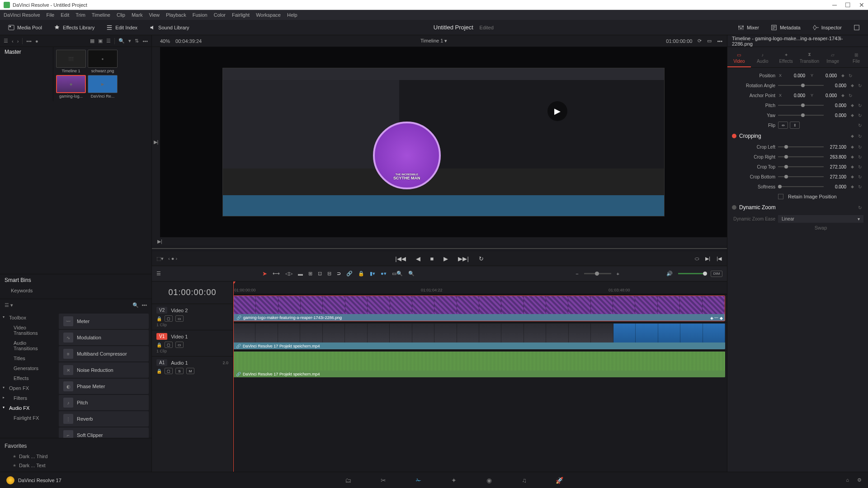 This screenshot has height=488, width=868. What do you see at coordinates (104, 386) in the screenshot?
I see `fx-item: ◐Phase Meter` at bounding box center [104, 386].